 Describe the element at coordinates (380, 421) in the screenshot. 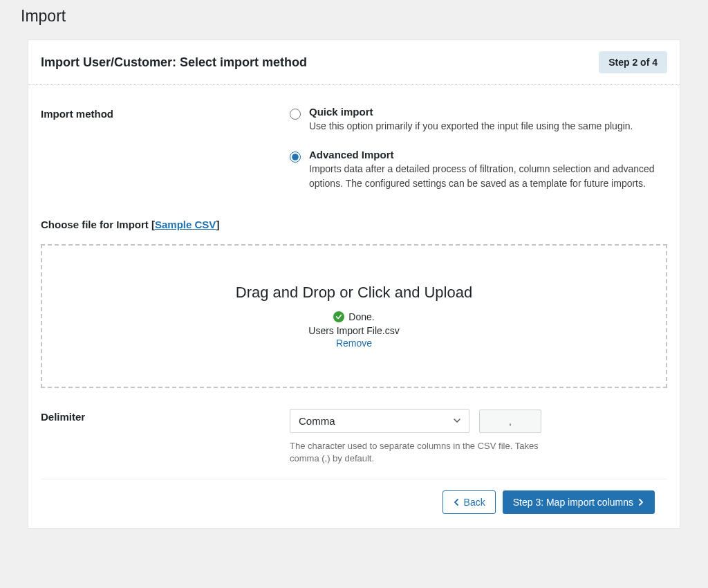

I see `delimiter-select-wrap: Comma` at that location.